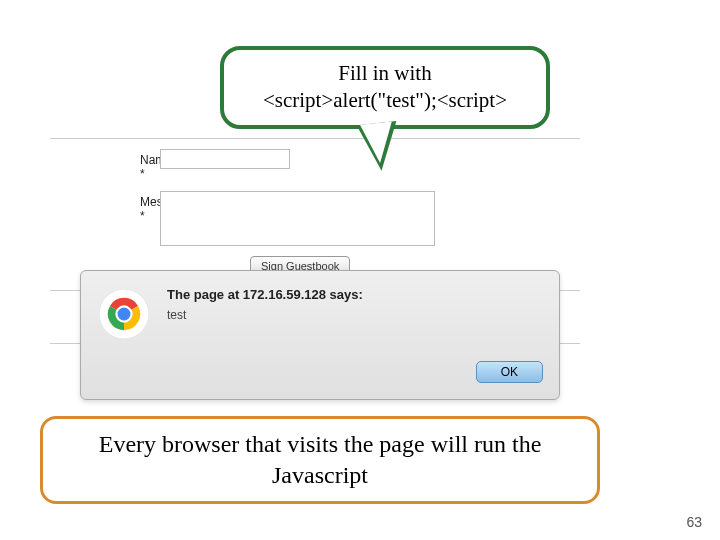  What do you see at coordinates (320, 314) in the screenshot?
I see `dialog-body: The page at 172.16.59.128 says: test` at bounding box center [320, 314].